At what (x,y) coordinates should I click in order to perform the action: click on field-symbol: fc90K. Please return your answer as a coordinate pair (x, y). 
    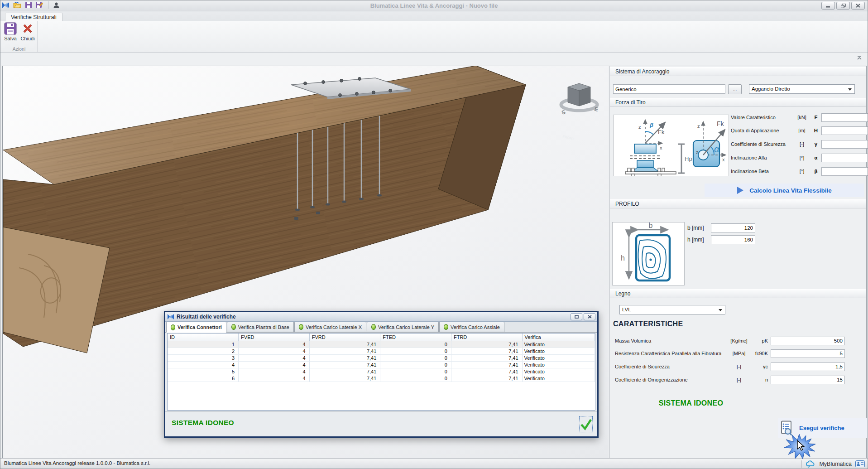
    Looking at the image, I should click on (760, 353).